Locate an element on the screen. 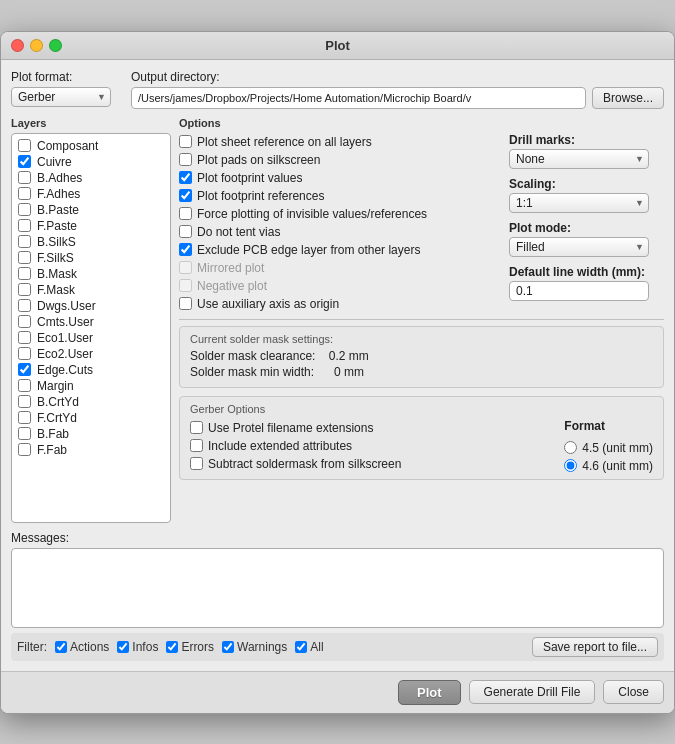 The width and height of the screenshot is (675, 744). layer-item: Edge.Cuts is located at coordinates (91, 370).